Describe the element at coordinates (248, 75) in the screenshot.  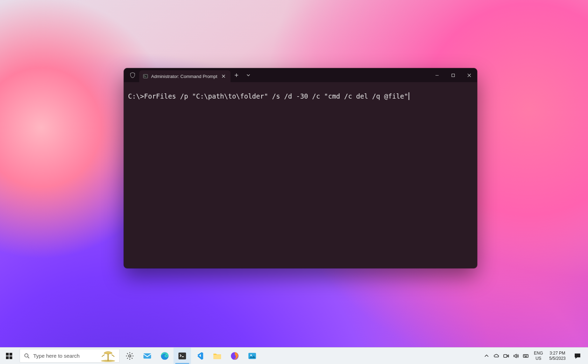
I see `tab-dropdown-button` at that location.